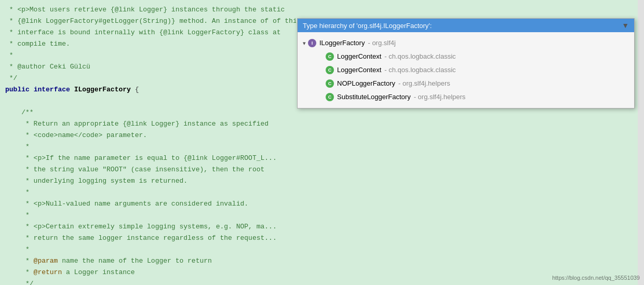 The image size is (644, 285). What do you see at coordinates (466, 84) in the screenshot?
I see `hierarchy-child-row-2: C NOPLoggerFactory - org.slf4j.helpers` at bounding box center [466, 84].